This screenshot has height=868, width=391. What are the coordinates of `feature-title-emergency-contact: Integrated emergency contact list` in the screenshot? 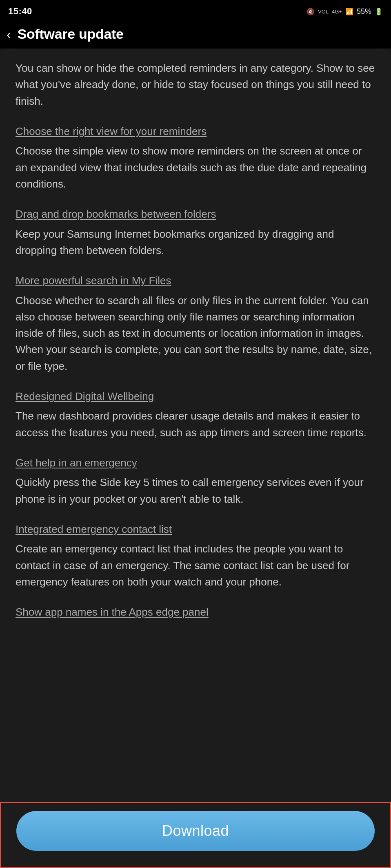 It's located at (196, 529).